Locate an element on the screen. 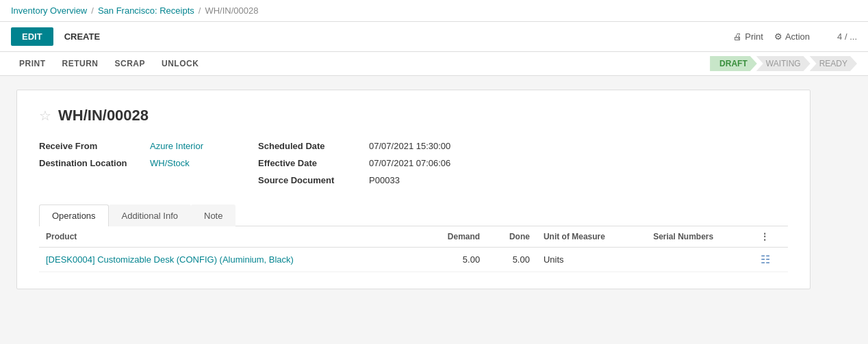 Image resolution: width=868 pixels, height=344 pixels. list-icon-cell: ☷ is located at coordinates (771, 260).